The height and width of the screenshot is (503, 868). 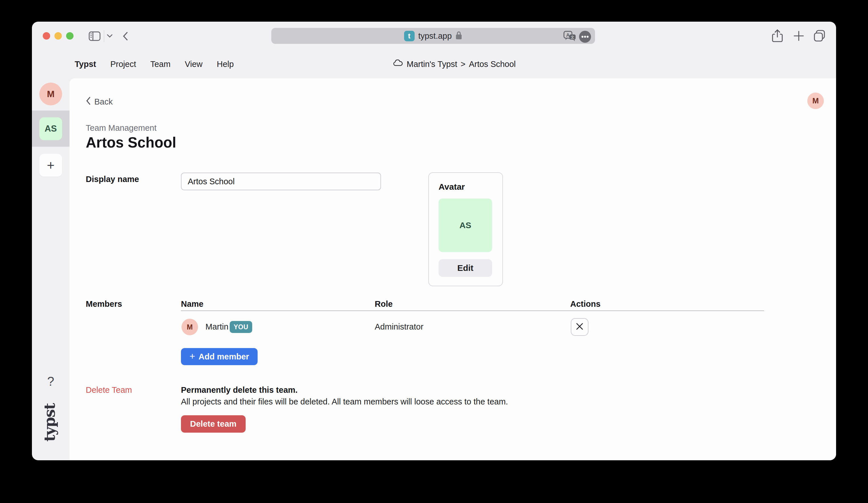 What do you see at coordinates (434, 36) in the screenshot?
I see `browser-toolbar: t typst.app A 文` at bounding box center [434, 36].